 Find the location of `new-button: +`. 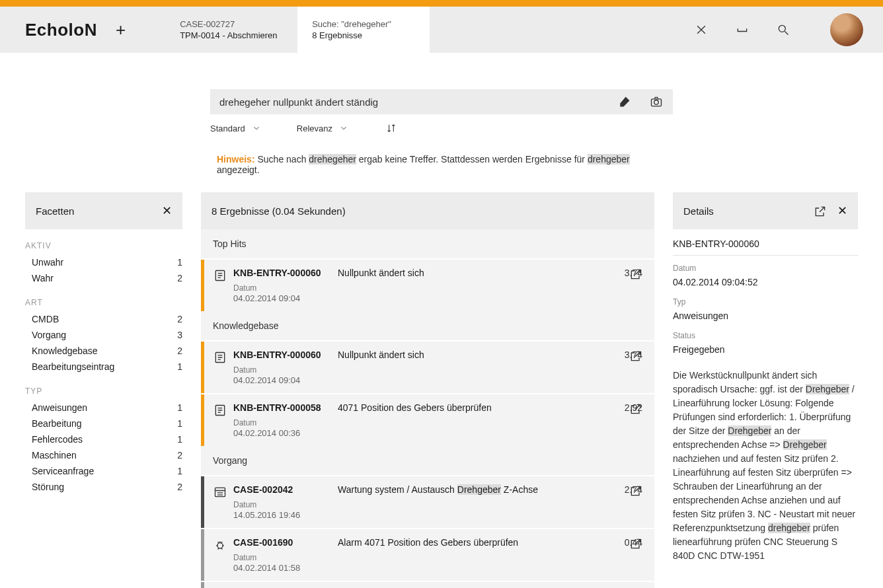

new-button: + is located at coordinates (120, 30).